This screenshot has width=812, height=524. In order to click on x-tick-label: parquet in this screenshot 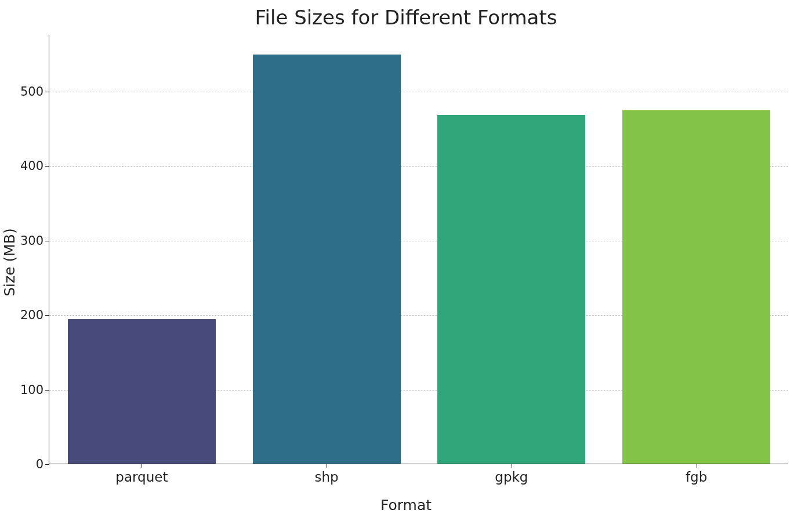, I will do `click(142, 474)`.